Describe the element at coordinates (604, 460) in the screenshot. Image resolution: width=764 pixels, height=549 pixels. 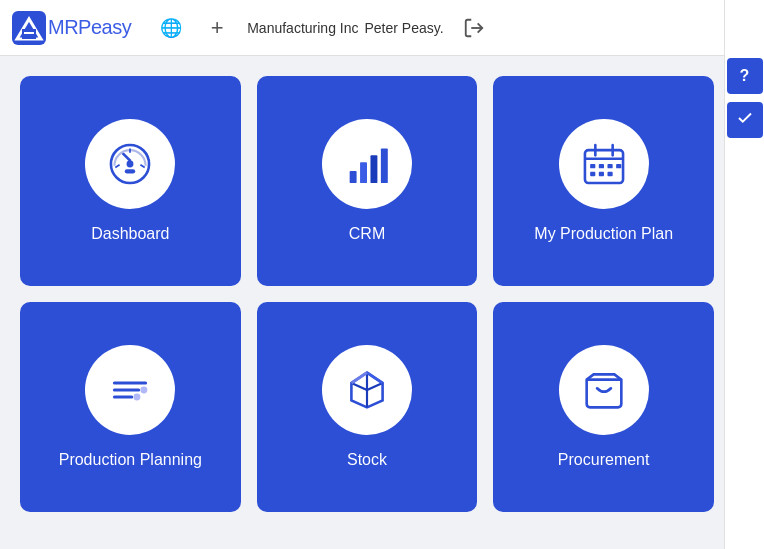
I see `module-label-procurement: Procurement` at that location.